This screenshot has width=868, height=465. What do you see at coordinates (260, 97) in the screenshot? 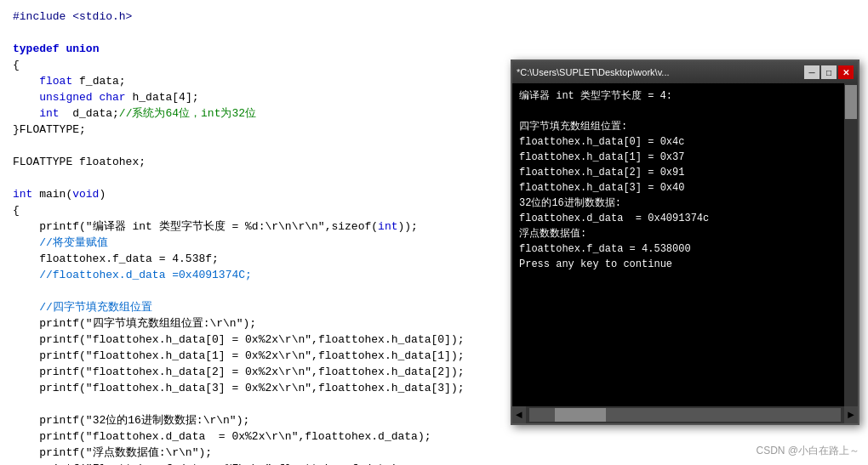
I see `code-line-6: unsigned char h_data[4];` at bounding box center [260, 97].